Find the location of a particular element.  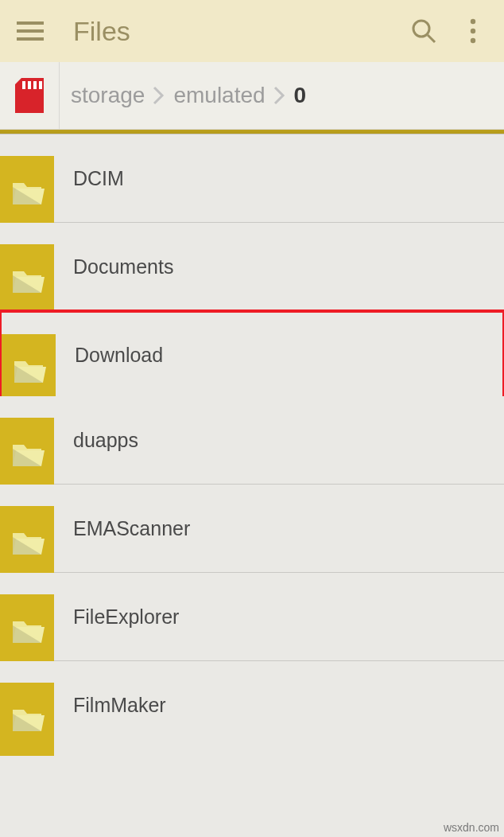

list-item: FileExplorer is located at coordinates (252, 617).